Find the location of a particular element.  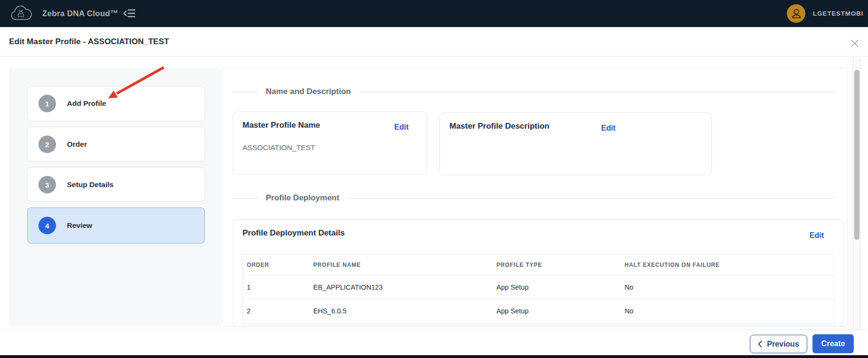

master-profile-name-value: ASSOCIATION_TEST is located at coordinates (279, 148).